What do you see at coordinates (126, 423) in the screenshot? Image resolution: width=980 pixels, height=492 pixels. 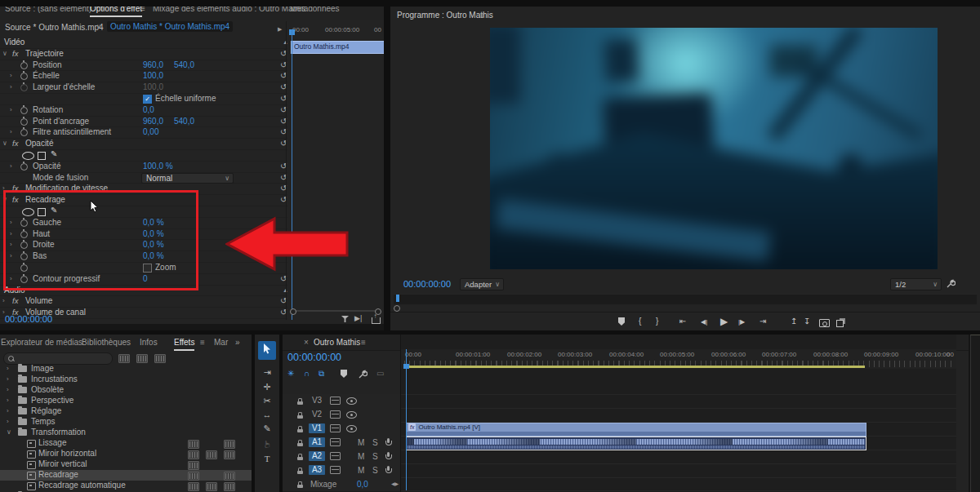 I see `folder-temps: › Temps` at bounding box center [126, 423].